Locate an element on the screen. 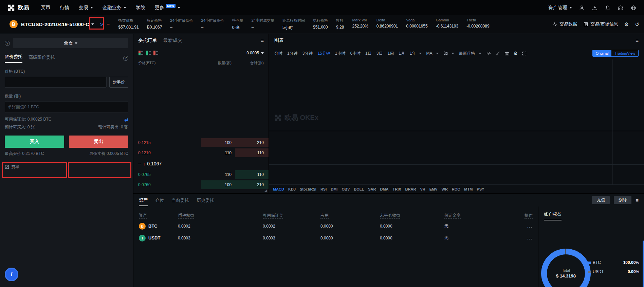 Image resolution: width=644 pixels, height=287 pixels. timeframe-option: 3日 is located at coordinates (380, 54).